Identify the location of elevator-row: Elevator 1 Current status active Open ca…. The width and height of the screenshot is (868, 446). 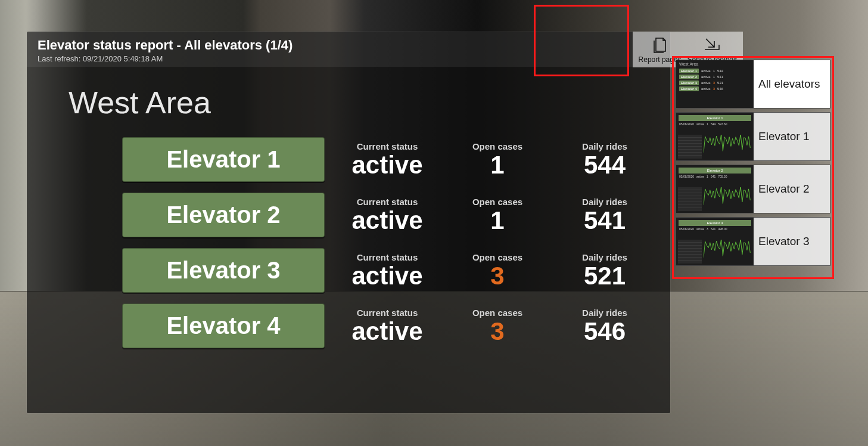
(378, 160).